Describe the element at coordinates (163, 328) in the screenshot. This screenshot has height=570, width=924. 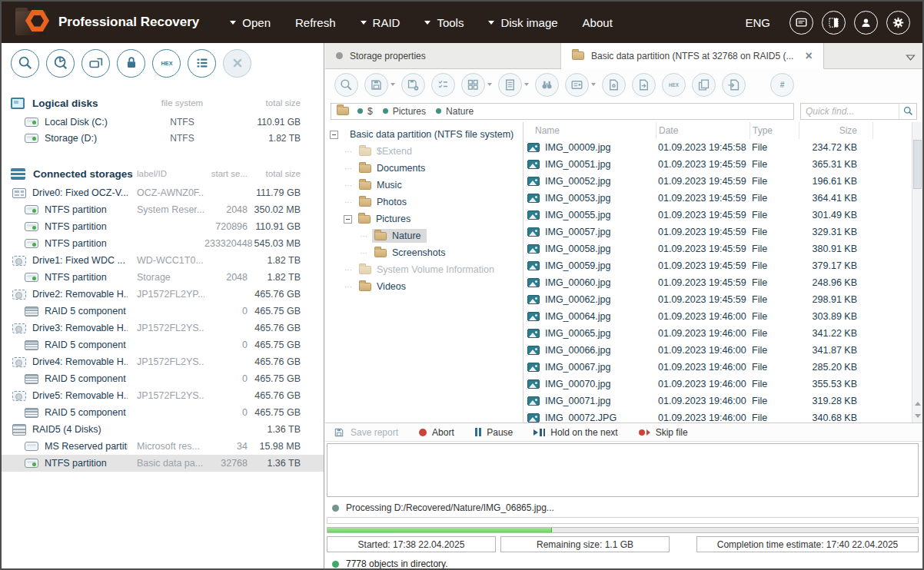
I see `storage-row: Drive3: Removable H... JP1572FL2YS... 46…` at that location.